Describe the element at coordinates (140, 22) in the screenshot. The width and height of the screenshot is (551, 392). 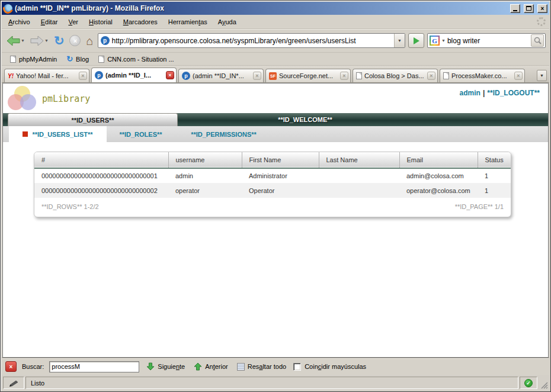
I see `menu-marcadores: Marcadores` at that location.